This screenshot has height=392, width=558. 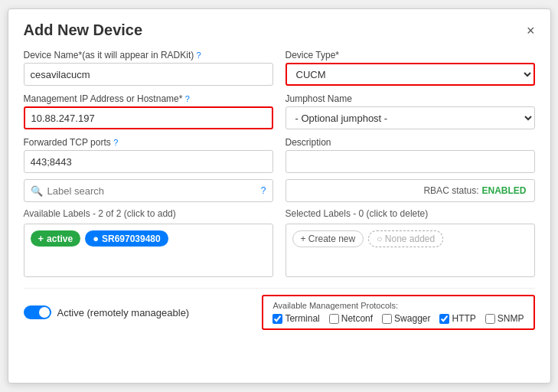 What do you see at coordinates (56, 239) in the screenshot?
I see `label-active: +active` at bounding box center [56, 239].